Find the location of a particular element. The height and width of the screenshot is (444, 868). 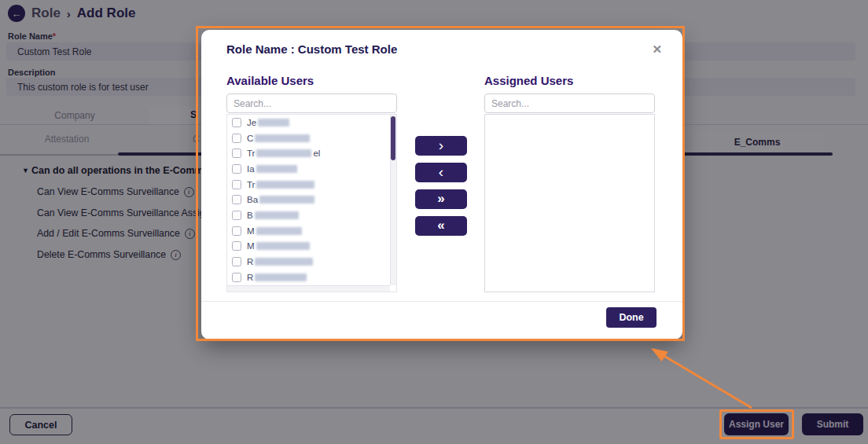

horizontal-scrollbar is located at coordinates (308, 288).